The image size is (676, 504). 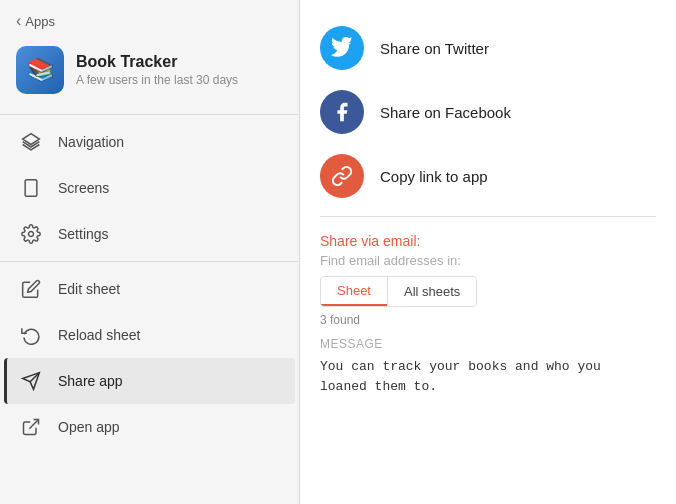 I want to click on mobile-icon, so click(x=31, y=188).